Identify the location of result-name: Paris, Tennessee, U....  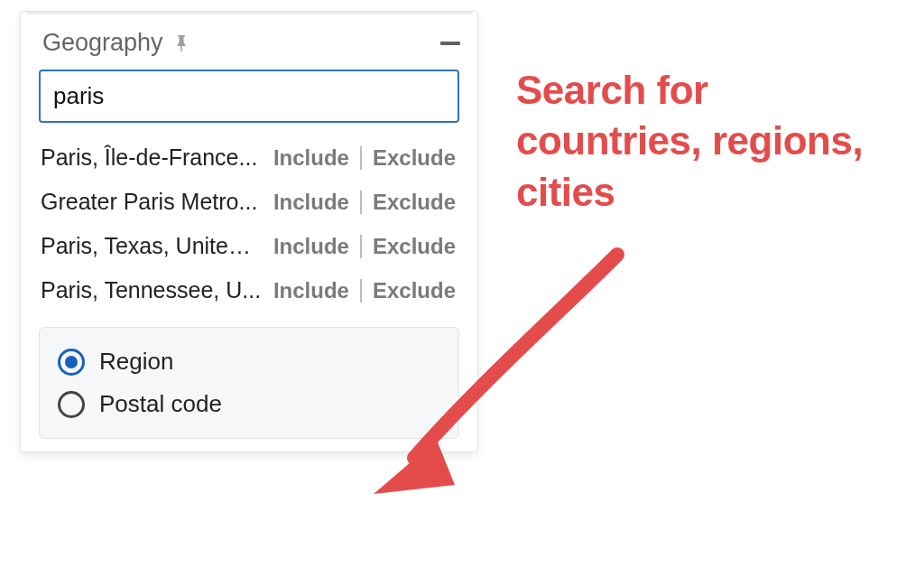
(152, 291).